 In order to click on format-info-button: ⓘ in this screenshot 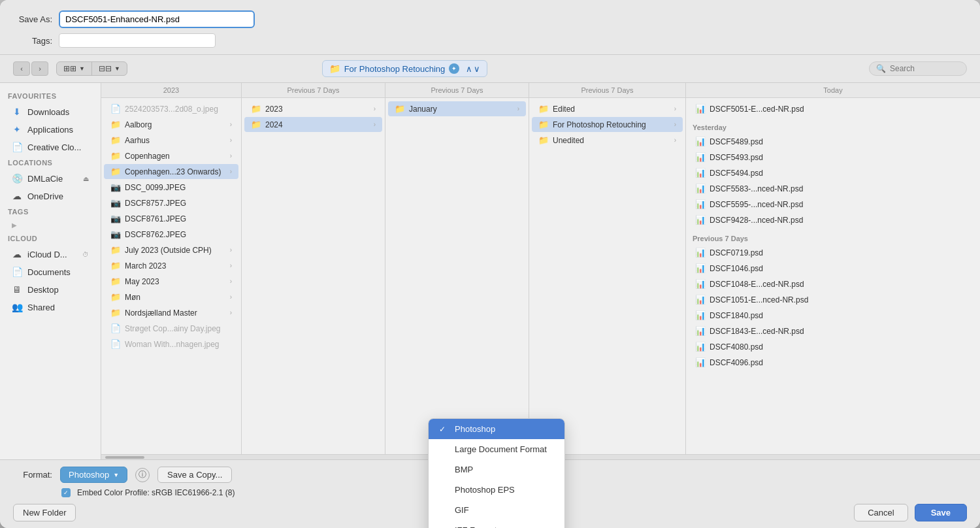, I will do `click(142, 475)`.